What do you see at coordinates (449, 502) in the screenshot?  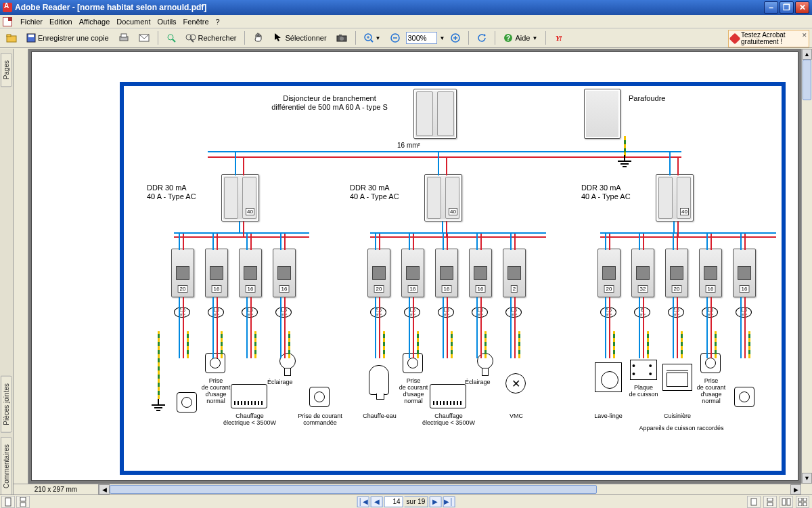 I see `last-page-button: ▶│` at bounding box center [449, 502].